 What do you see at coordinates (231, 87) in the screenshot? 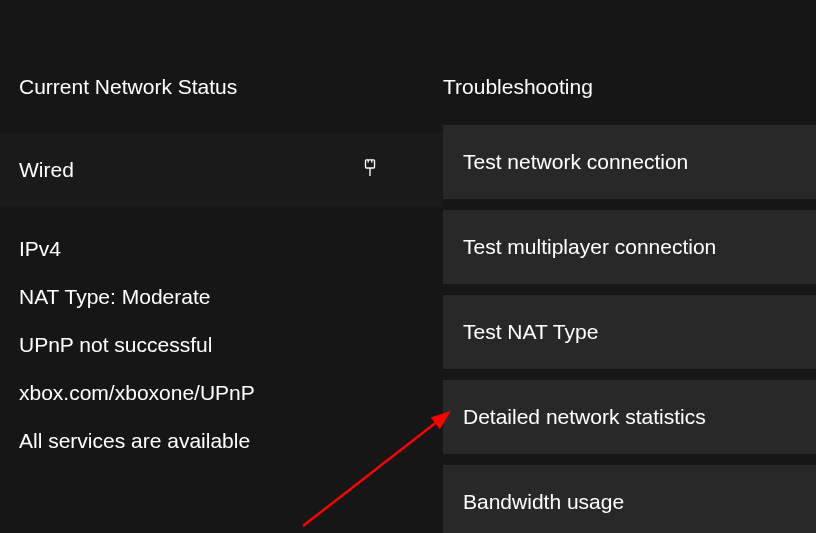
I see `network-status-header: Current Network Status` at bounding box center [231, 87].